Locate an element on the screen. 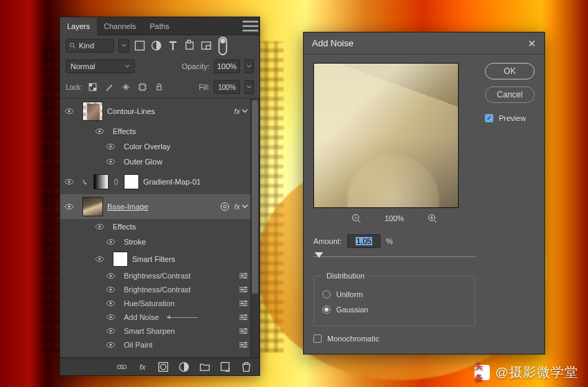  smart-filter-item: Oil Paint is located at coordinates (160, 345).